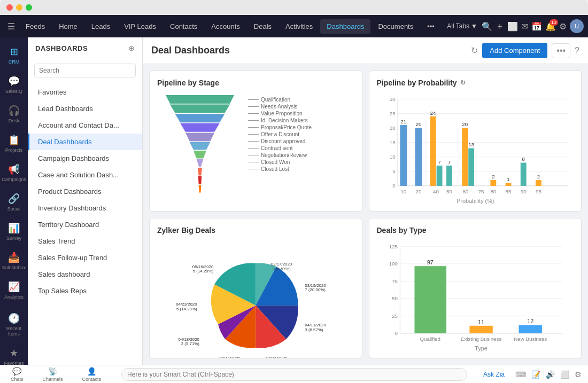  Describe the element at coordinates (294, 374) in the screenshot. I see `smart-chat-input` at that location.